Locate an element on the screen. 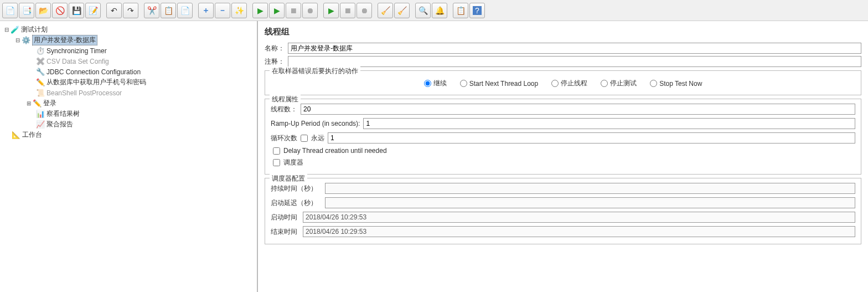 The width and height of the screenshot is (868, 292). cut-button: ✂️ is located at coordinates (152, 11).